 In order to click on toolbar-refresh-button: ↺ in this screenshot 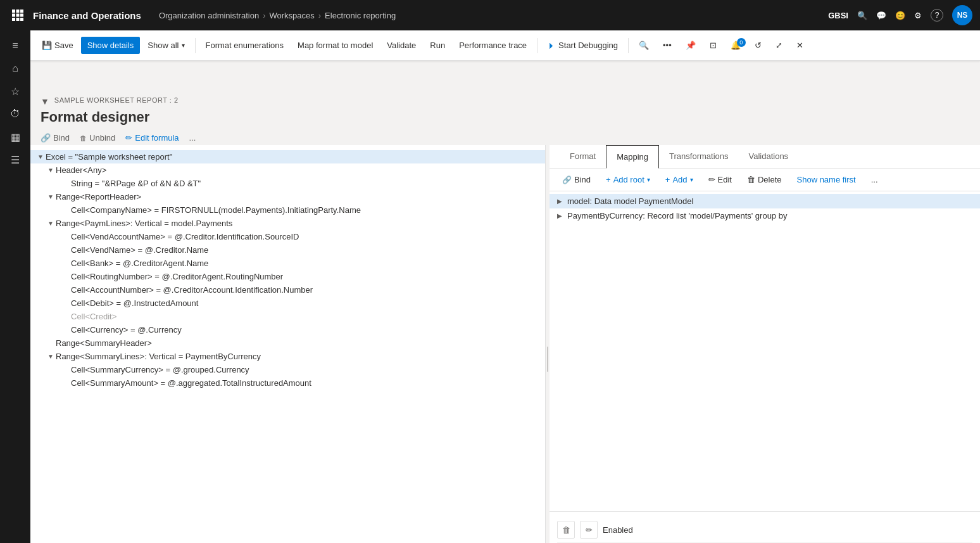, I will do `click(758, 46)`.